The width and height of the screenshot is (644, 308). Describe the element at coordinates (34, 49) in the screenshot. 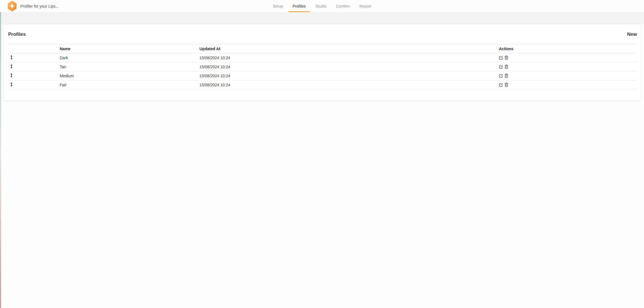

I see `column-header-drag` at that location.